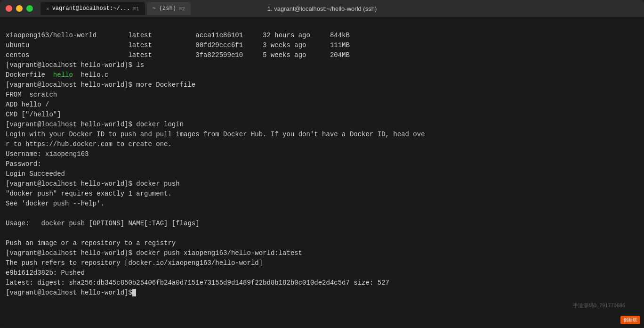 Image resolution: width=644 pixels, height=328 pixels. Describe the element at coordinates (30, 8) in the screenshot. I see `maximize-button` at that location.